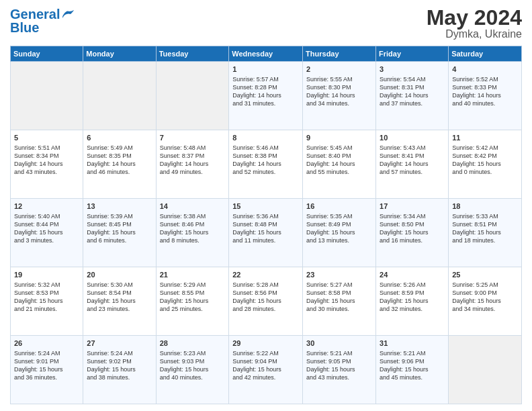 This screenshot has height=411, width=532. Describe the element at coordinates (120, 165) in the screenshot. I see `calendar-cell: 6Sunrise: 5:49 AM Sunset: 8:35 PM Daylig…` at that location.